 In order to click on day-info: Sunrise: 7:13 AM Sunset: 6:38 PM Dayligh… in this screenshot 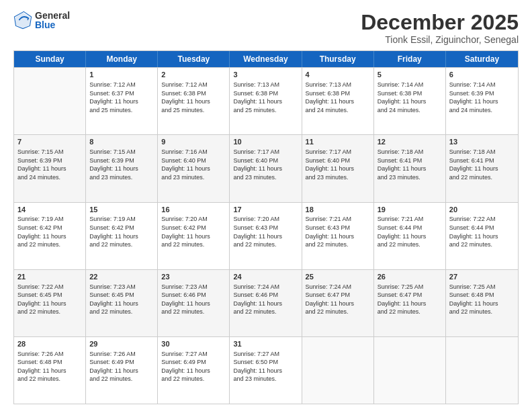, I will do `click(265, 97)`.